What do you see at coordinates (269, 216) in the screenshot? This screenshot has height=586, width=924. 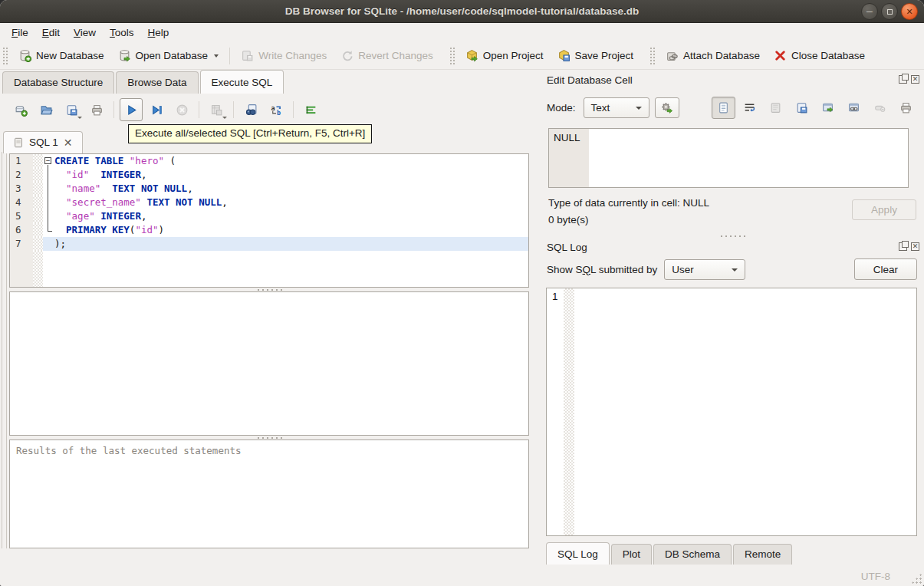 I see `code-line: 5 "age" INTEGER,` at bounding box center [269, 216].